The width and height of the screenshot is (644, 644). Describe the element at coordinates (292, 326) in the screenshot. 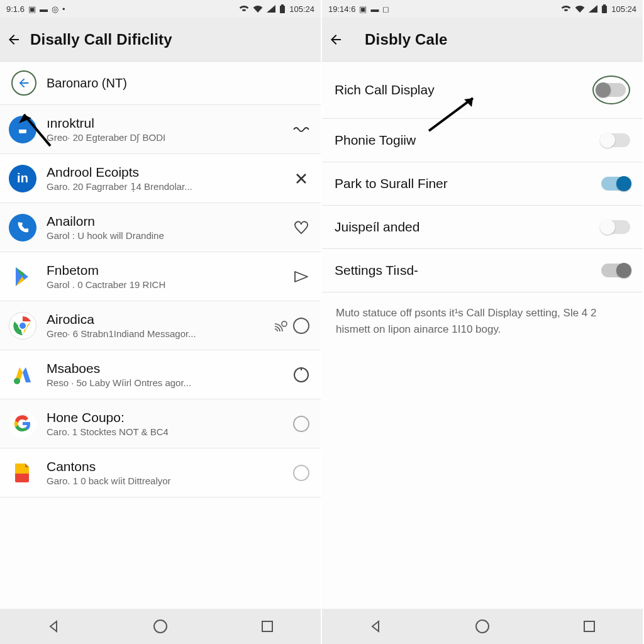

I see `cast-icon` at that location.